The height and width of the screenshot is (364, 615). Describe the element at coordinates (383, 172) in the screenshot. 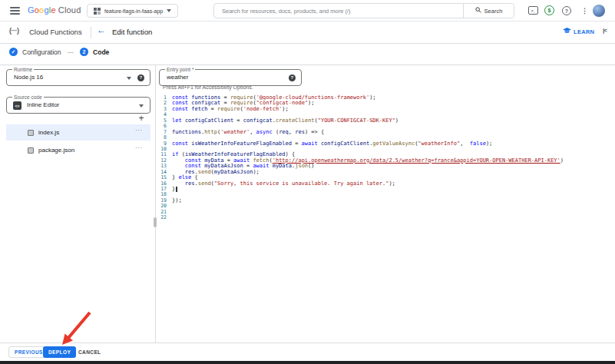

I see `code-line: 14 res.send(myDataAsJson);` at that location.